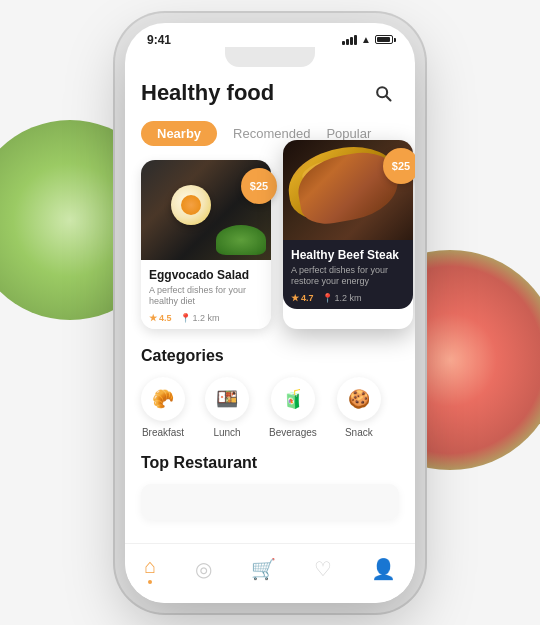 This screenshot has height=625, width=540. Describe the element at coordinates (241, 240) in the screenshot. I see `greens-decoration` at that location.